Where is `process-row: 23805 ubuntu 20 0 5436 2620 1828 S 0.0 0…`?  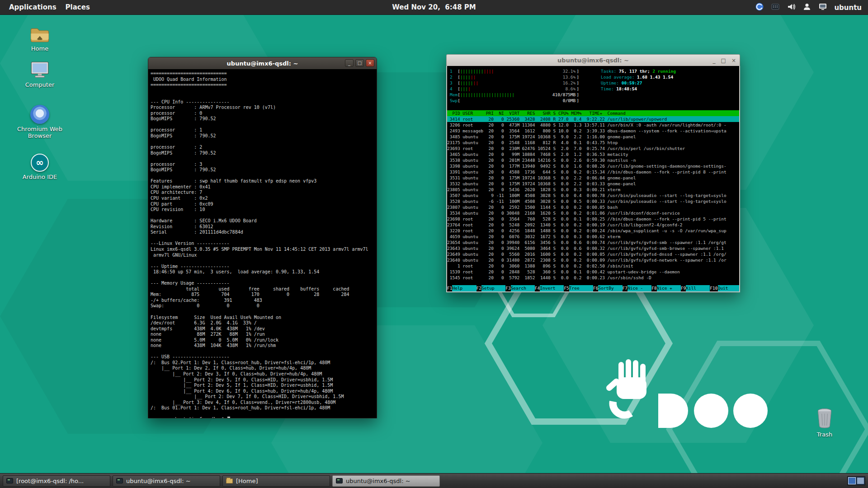 process-row: 23805 ubuntu 20 0 5436 2620 1828 S 0.0 0… is located at coordinates (593, 190).